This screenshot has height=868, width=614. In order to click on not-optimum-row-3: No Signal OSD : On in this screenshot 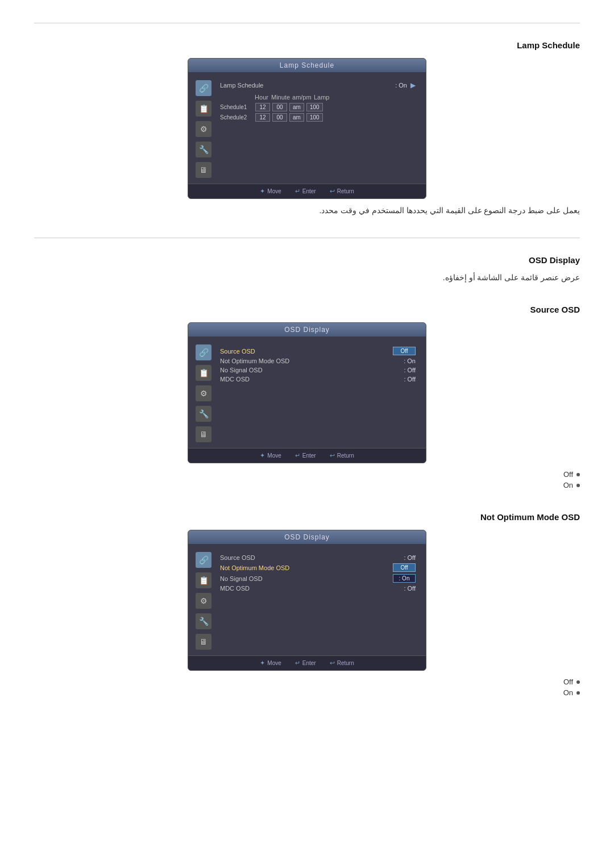, I will do `click(318, 579)`.